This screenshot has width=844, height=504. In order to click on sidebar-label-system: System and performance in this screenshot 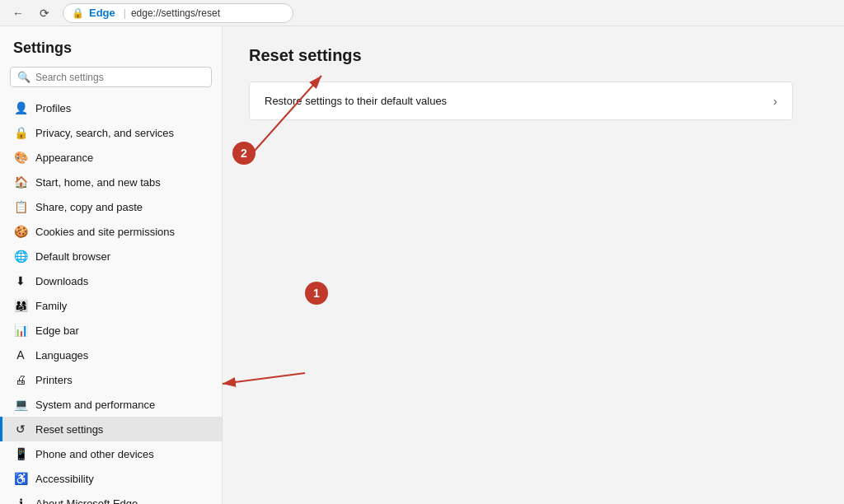, I will do `click(96, 405)`.